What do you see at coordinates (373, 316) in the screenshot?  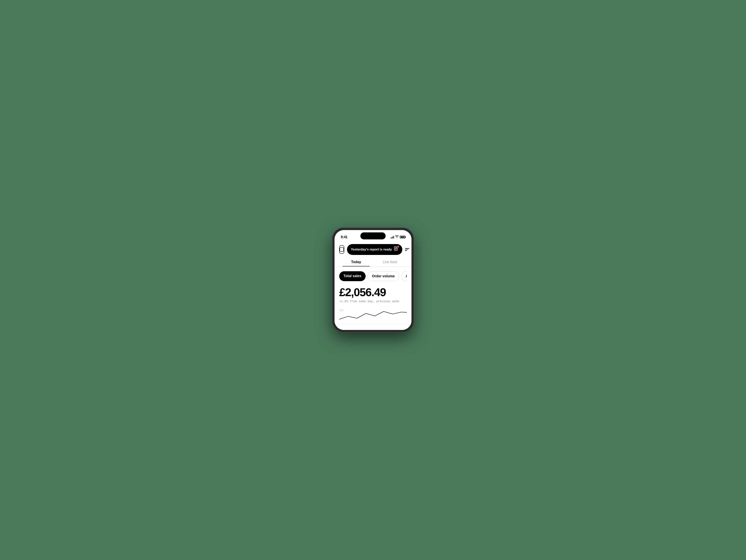 I see `chart-area: £2k` at bounding box center [373, 316].